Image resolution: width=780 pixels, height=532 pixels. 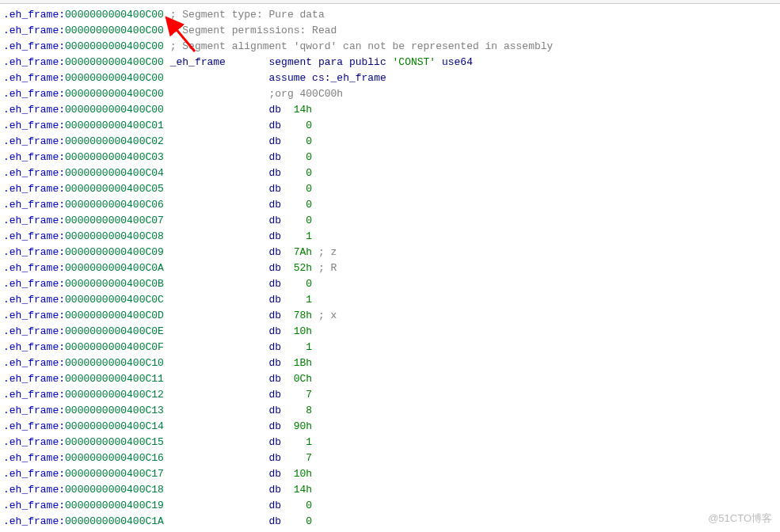 I want to click on segment-keyword: segment para public, so click(x=331, y=62).